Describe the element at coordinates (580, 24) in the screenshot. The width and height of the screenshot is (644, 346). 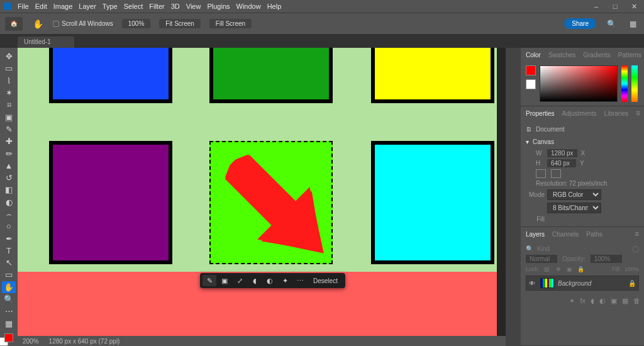
I see `share-button: Share` at that location.